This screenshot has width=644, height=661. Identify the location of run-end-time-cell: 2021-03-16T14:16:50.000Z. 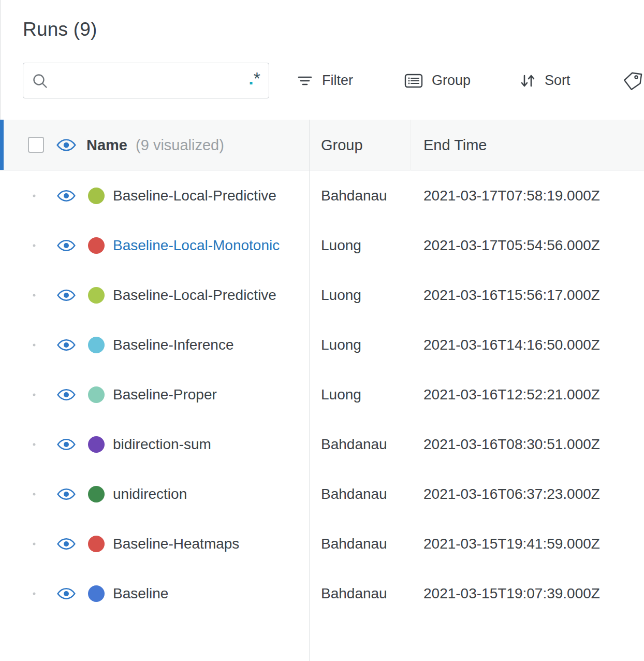
(511, 345).